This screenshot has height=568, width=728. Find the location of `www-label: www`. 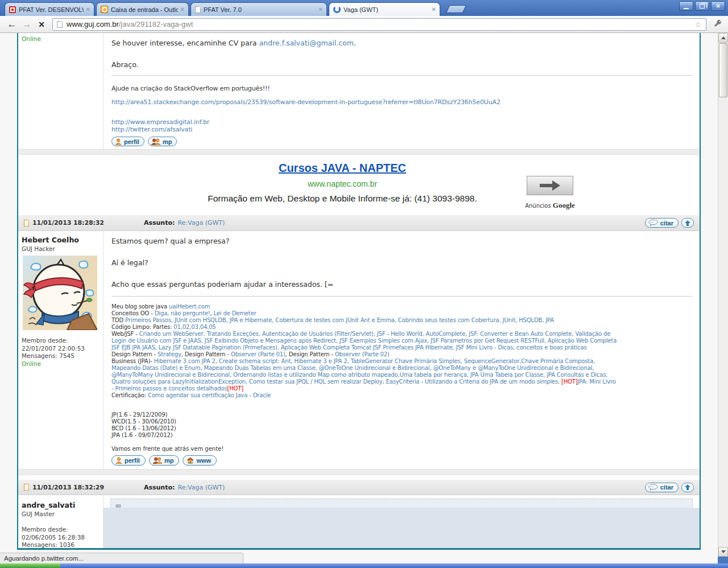

www-label: www is located at coordinates (204, 460).